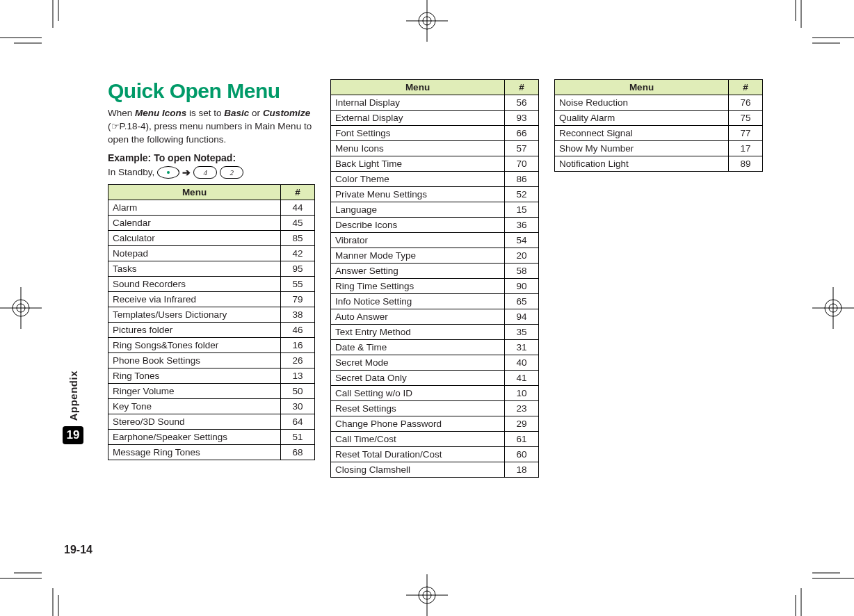 Image resolution: width=854 pixels, height=616 pixels. What do you see at coordinates (435, 241) in the screenshot?
I see `table-row: Vibrator54` at bounding box center [435, 241].